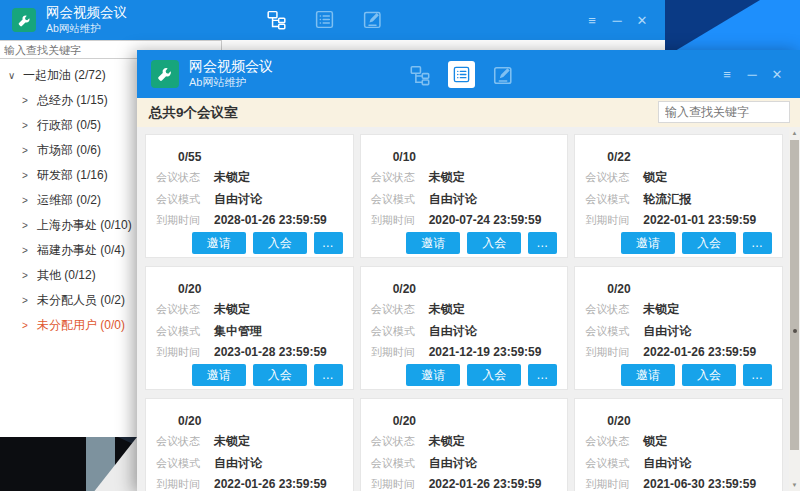  Describe the element at coordinates (794, 295) in the screenshot. I see `scrollbar-thumb` at that location.